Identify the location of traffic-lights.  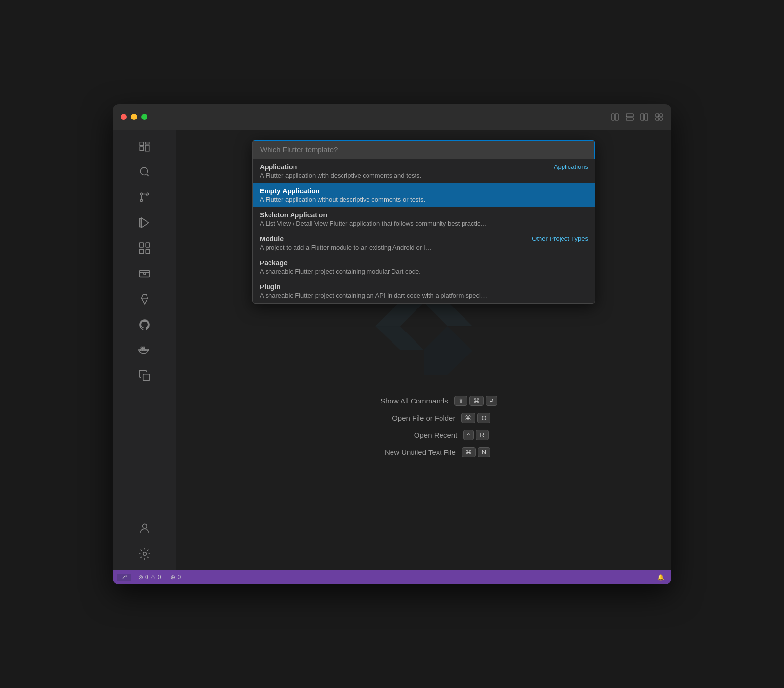
(134, 117).